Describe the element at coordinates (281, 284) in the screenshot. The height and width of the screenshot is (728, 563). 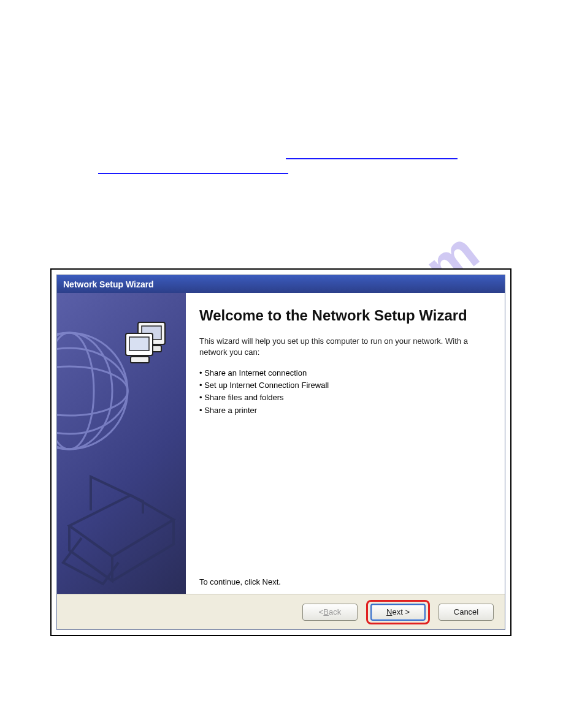
I see `window-titlebar: Network Setup Wizard` at that location.